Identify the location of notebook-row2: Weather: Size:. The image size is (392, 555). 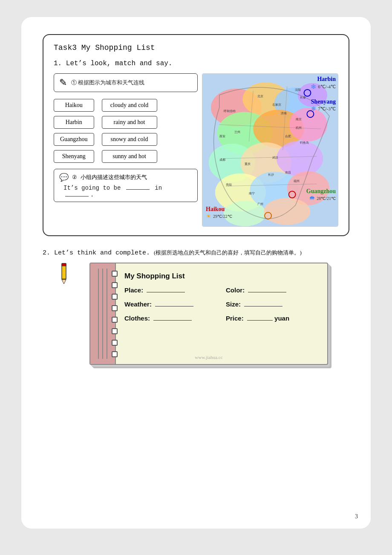
(219, 304).